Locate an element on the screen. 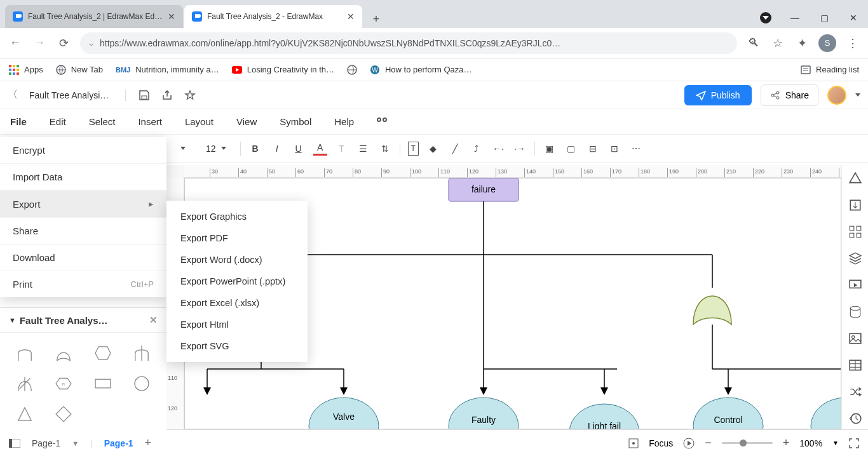 Image resolution: width=868 pixels, height=456 pixels. bookmark-youtube: Losing Creativity in th… is located at coordinates (283, 70).